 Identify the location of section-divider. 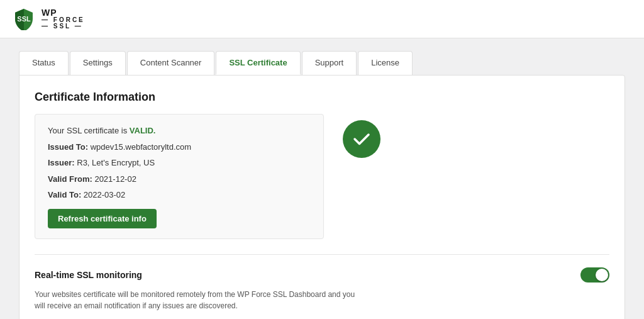
(322, 254).